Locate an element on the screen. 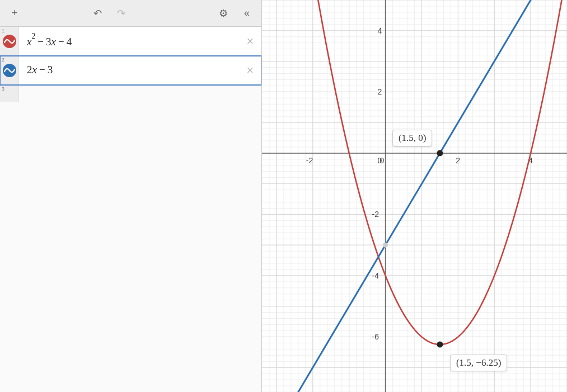 This screenshot has width=567, height=392. intersection-point is located at coordinates (385, 245).